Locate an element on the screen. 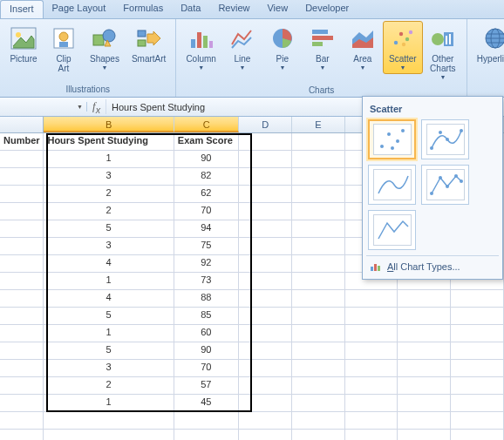 This screenshot has height=440, width=504. cell: 75 is located at coordinates (207, 247).